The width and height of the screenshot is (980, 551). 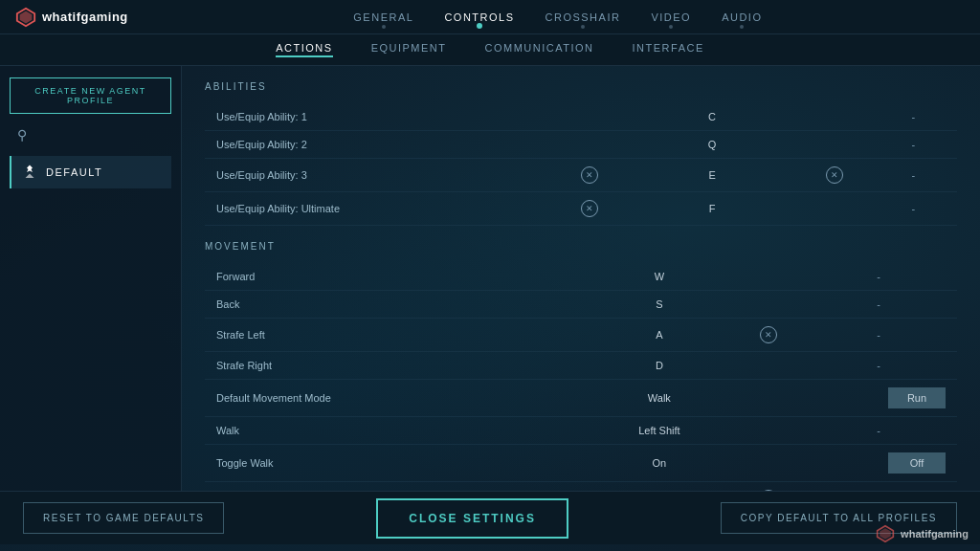 I want to click on walk-secondary: -, so click(x=879, y=430).